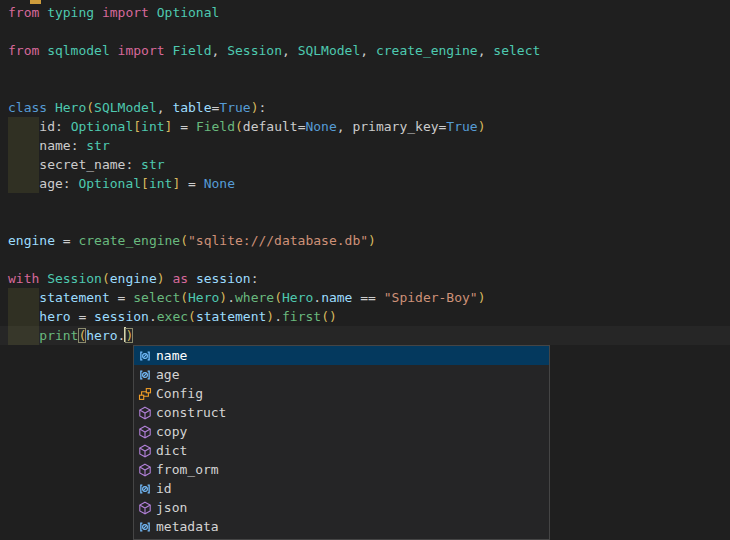  I want to click on code-token: select, so click(156, 298).